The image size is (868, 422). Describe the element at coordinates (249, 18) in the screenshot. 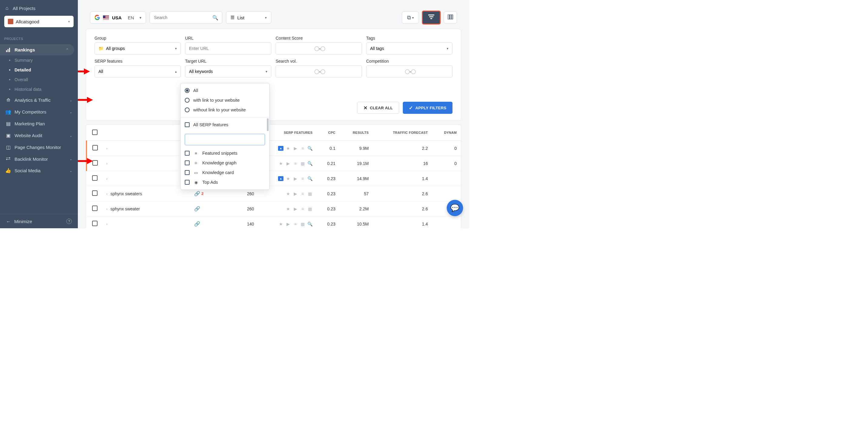

I see `view-selector: ☰ List ▾` at that location.